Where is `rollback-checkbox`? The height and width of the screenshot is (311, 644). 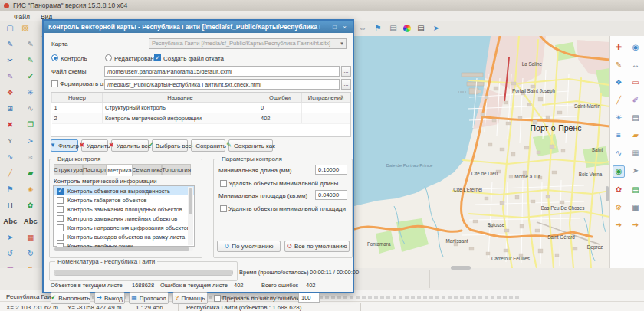 rollback-checkbox is located at coordinates (158, 58).